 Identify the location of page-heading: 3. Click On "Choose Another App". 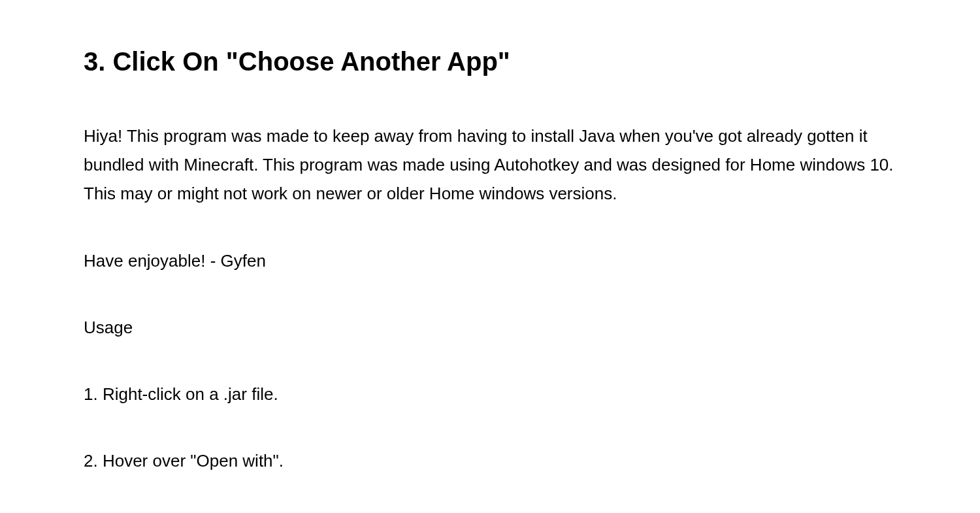
(490, 61).